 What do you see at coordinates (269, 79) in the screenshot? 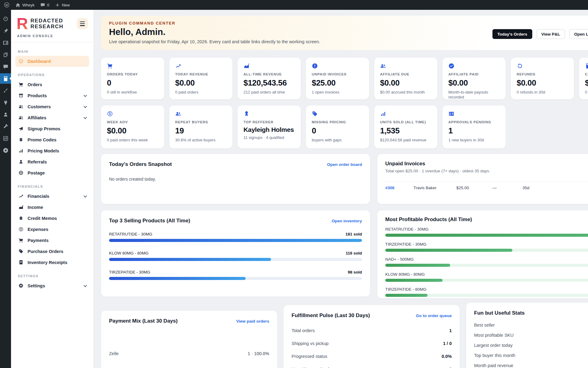
I see `kpi-card: ALL-TIME REVENUE $120,543.56 212 paid or…` at bounding box center [269, 79].